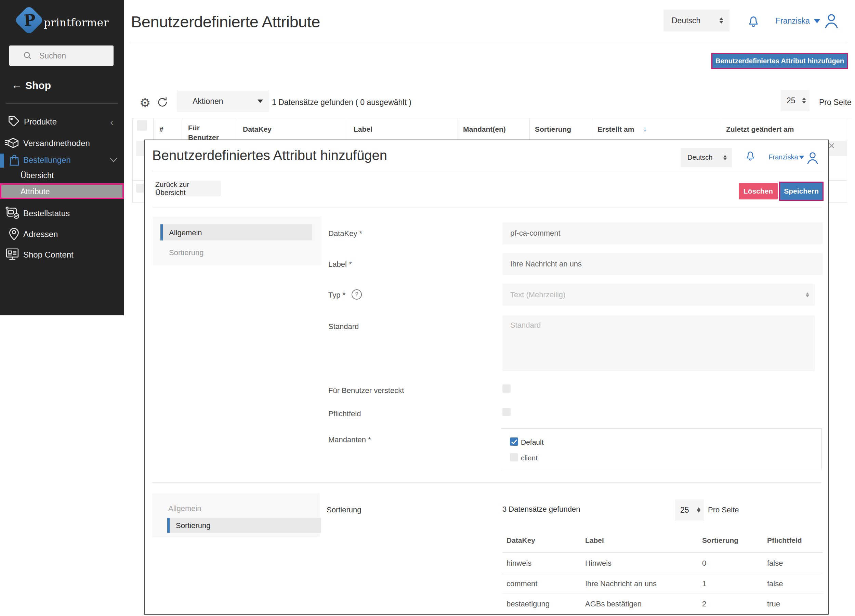 This screenshot has width=855, height=616. I want to click on column-header: Zuletzt geändert am, so click(760, 129).